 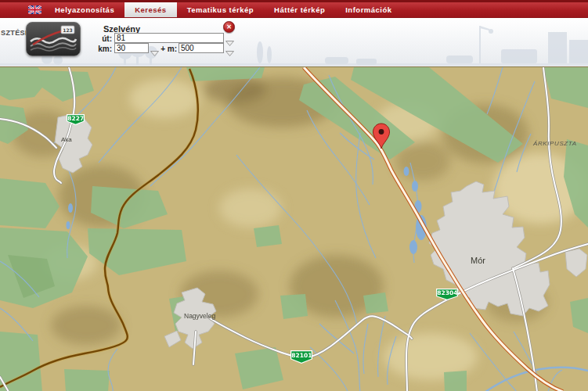 I want to click on uk-flag-icon, so click(x=34, y=9).